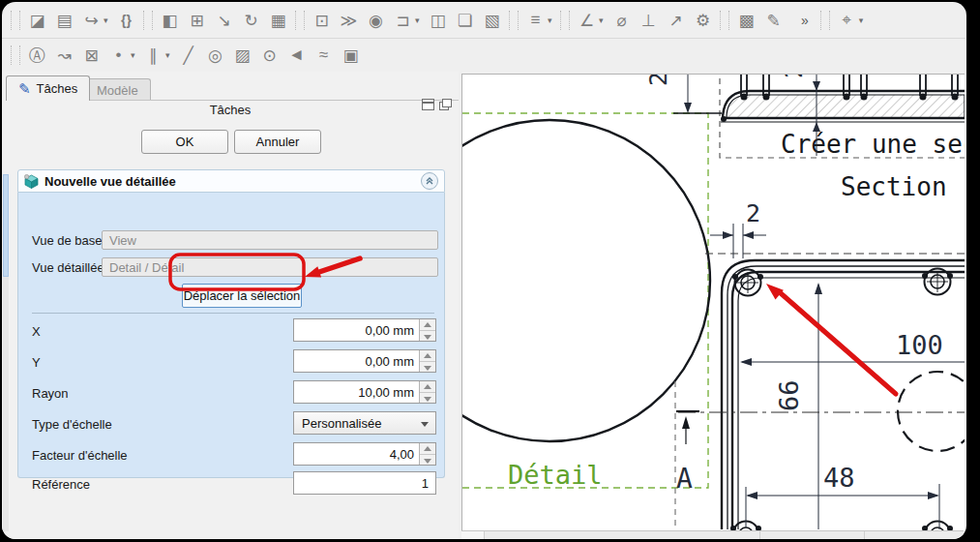 The height and width of the screenshot is (542, 980). I want to click on scale-factor-spinbox: 4,00, so click(365, 454).